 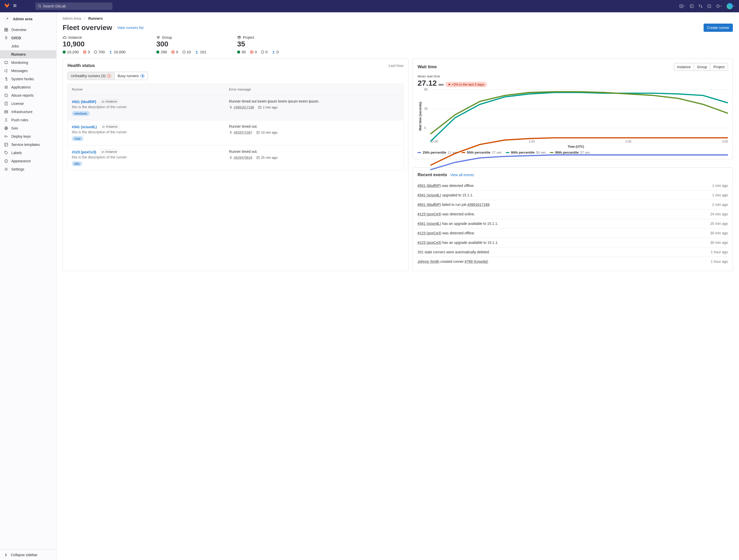 I want to click on overview-group: Group 300 290 0 10 101, so click(x=181, y=45).